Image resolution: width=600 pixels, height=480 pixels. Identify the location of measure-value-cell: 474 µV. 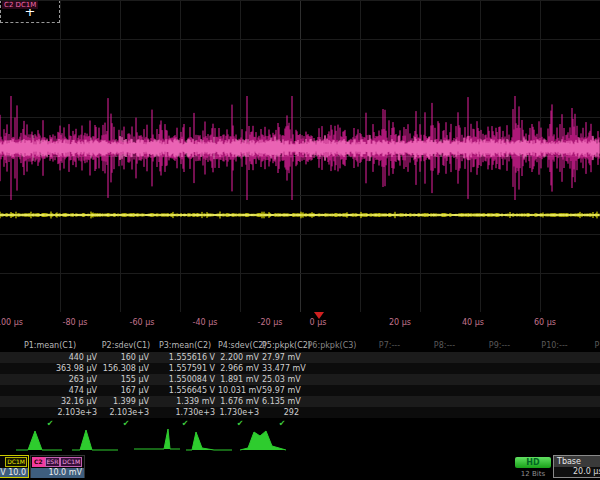
(50, 390).